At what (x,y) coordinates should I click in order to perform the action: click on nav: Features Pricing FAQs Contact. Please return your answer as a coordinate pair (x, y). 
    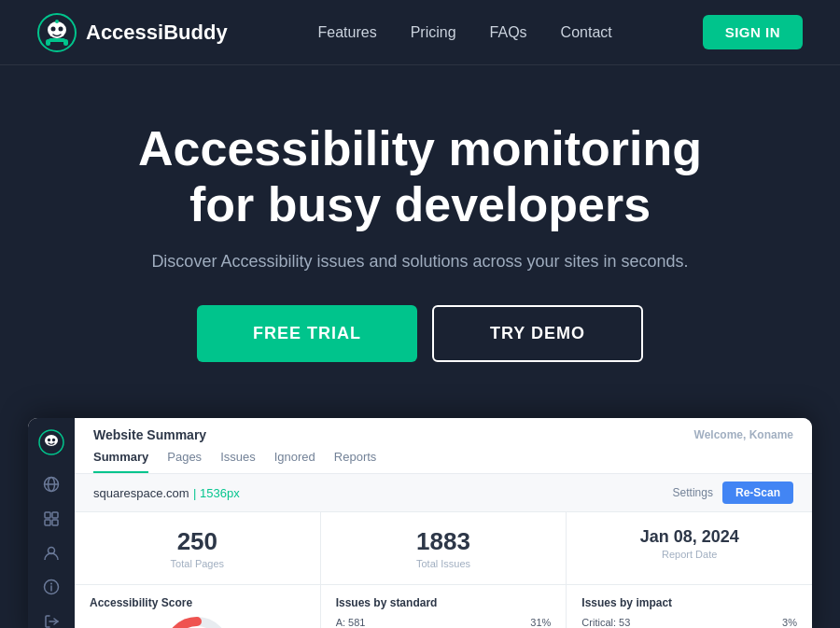
    Looking at the image, I should click on (465, 33).